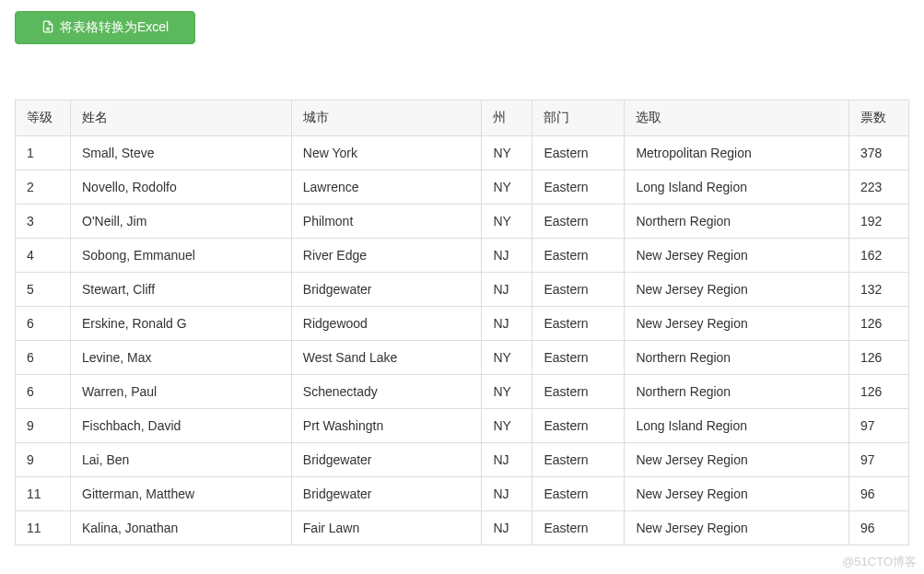 The width and height of the screenshot is (924, 574). I want to click on table-row: 6Erskine, Ronald GRidgewoodNJEasternNew …, so click(462, 324).